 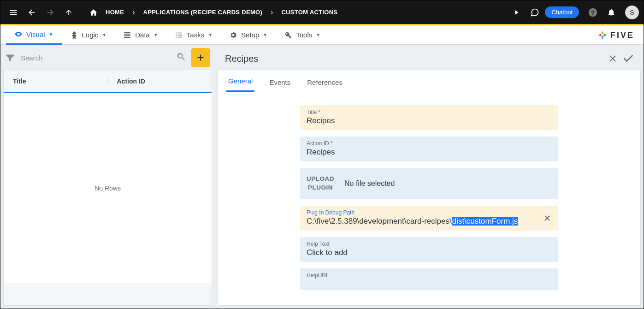 What do you see at coordinates (250, 35) in the screenshot?
I see `tab-setup-label: Setup` at bounding box center [250, 35].